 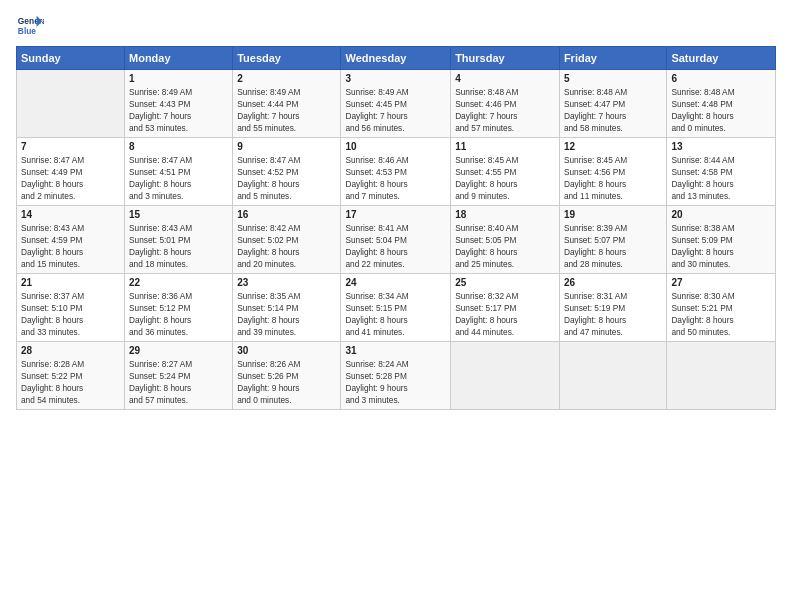 What do you see at coordinates (70, 146) in the screenshot?
I see `day-number: 7` at bounding box center [70, 146].